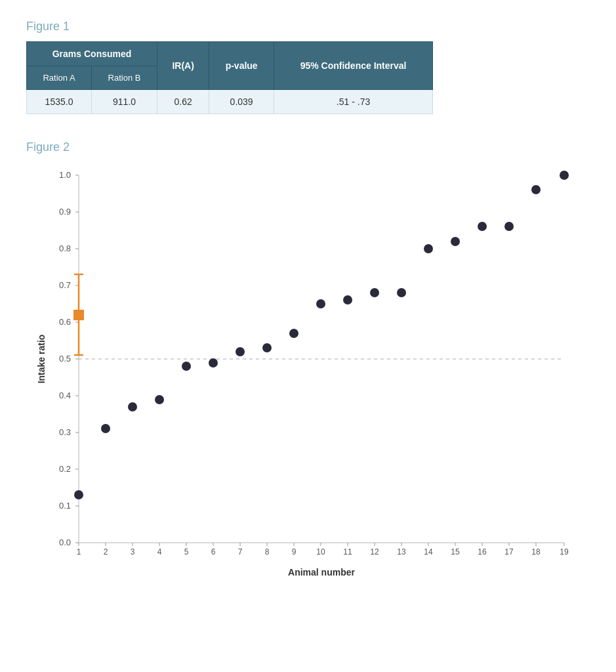 The width and height of the screenshot is (616, 672). Describe the element at coordinates (65, 542) in the screenshot. I see `svg-text: 0.0` at that location.